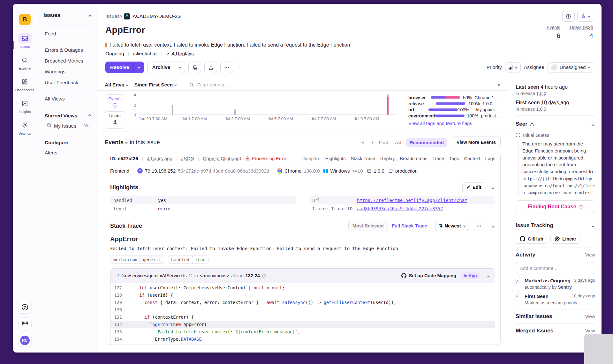 This screenshot has width=613, height=364. What do you see at coordinates (337, 85) in the screenshot?
I see `event-search` at bounding box center [337, 85].